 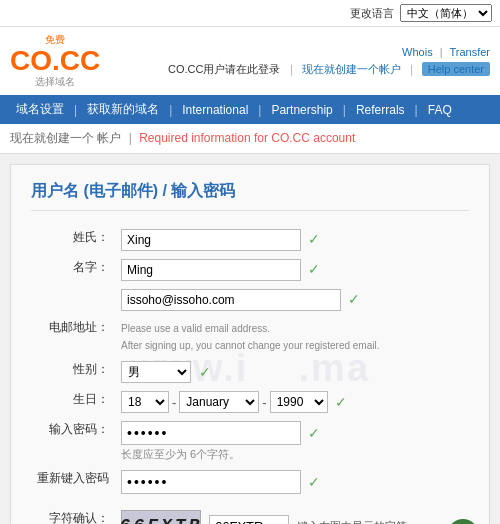 What do you see at coordinates (250, 61) in the screenshot?
I see `logo-row: 免费 CO.CC 选择域名 Whois | Transfer CO.CC用户请在…` at bounding box center [250, 61].